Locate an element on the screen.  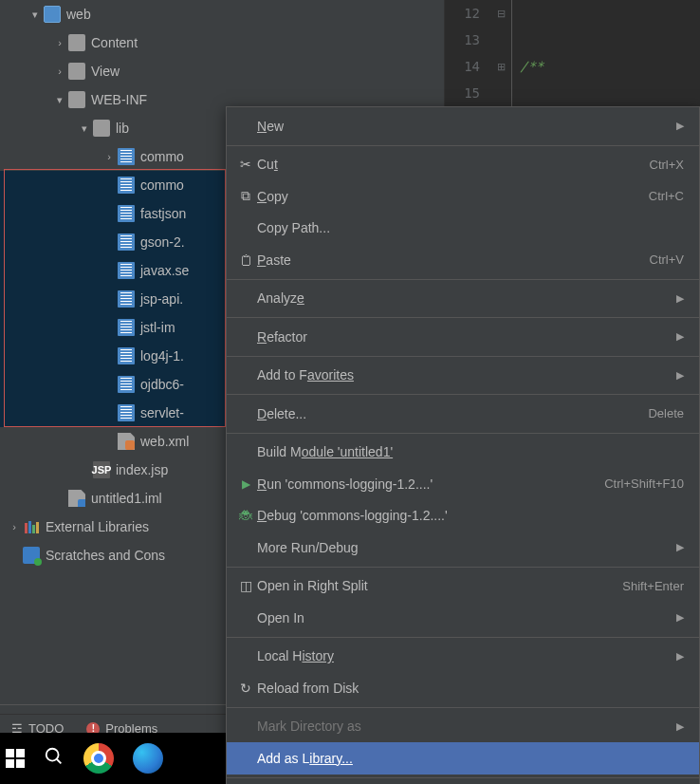
line-number: 13 is located at coordinates (463, 40).